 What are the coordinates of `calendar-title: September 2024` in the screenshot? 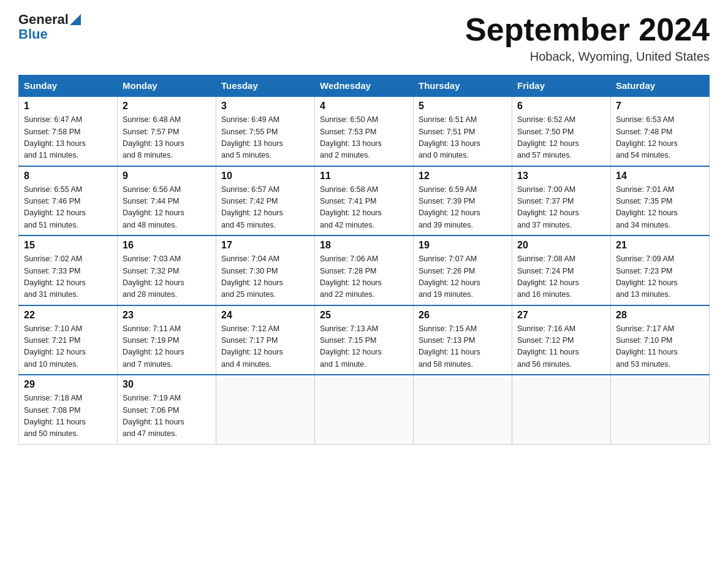 It's located at (587, 29).